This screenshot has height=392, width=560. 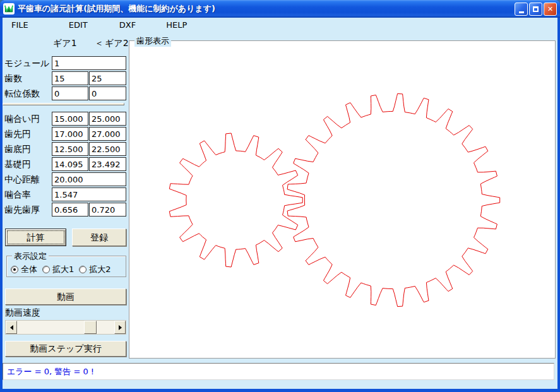 I want to click on contact-ratio-label: 噛合率, so click(x=18, y=195).